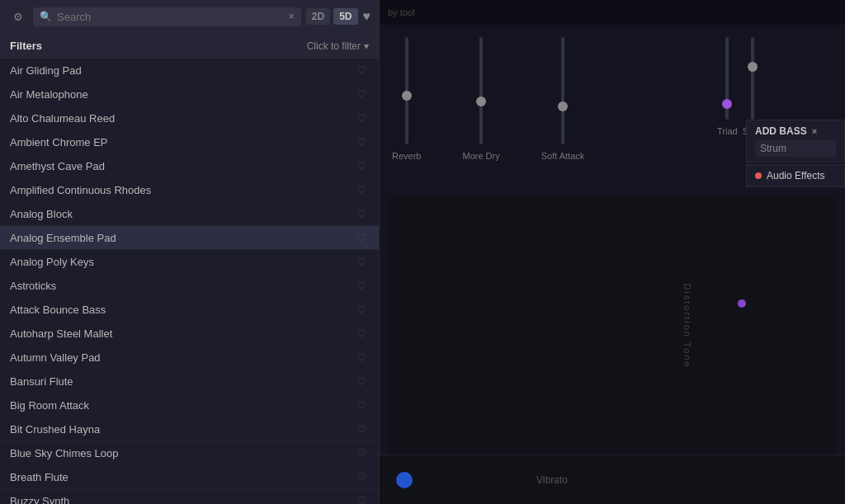  What do you see at coordinates (332, 16) in the screenshot?
I see `view-buttons: 2D 5D` at bounding box center [332, 16].